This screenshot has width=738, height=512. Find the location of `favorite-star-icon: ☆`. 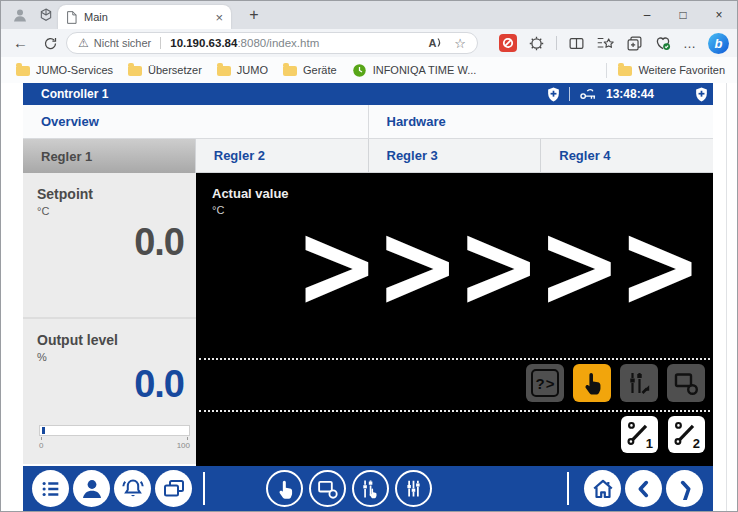

favorite-star-icon: ☆ is located at coordinates (460, 44).